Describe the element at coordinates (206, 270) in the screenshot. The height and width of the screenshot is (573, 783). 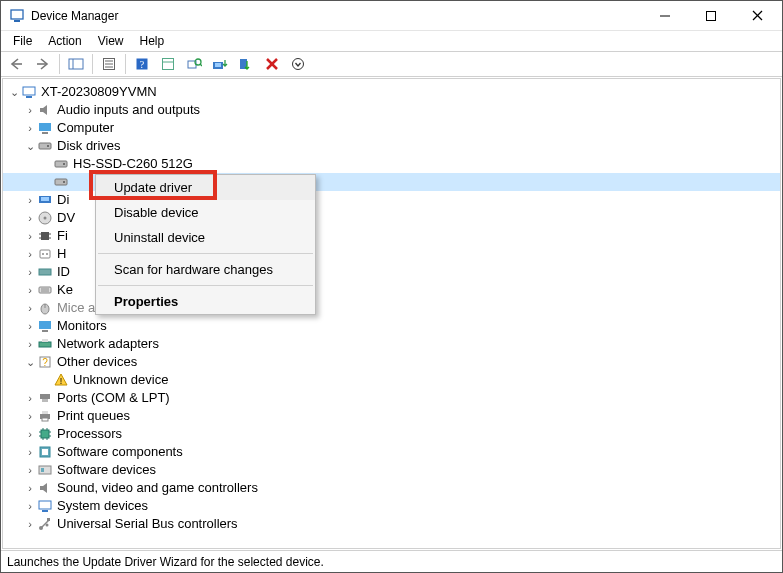
I see `context-scan-hardware: Scan for hardware changes` at that location.